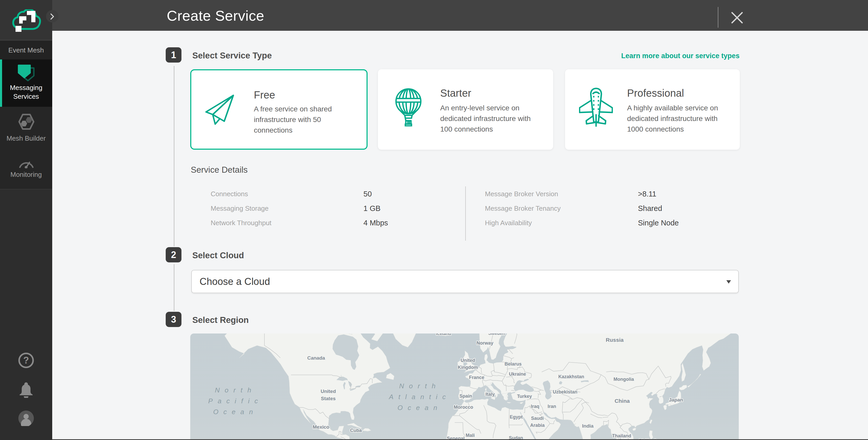  What do you see at coordinates (476, 377) in the screenshot?
I see `svg-text: France` at bounding box center [476, 377].